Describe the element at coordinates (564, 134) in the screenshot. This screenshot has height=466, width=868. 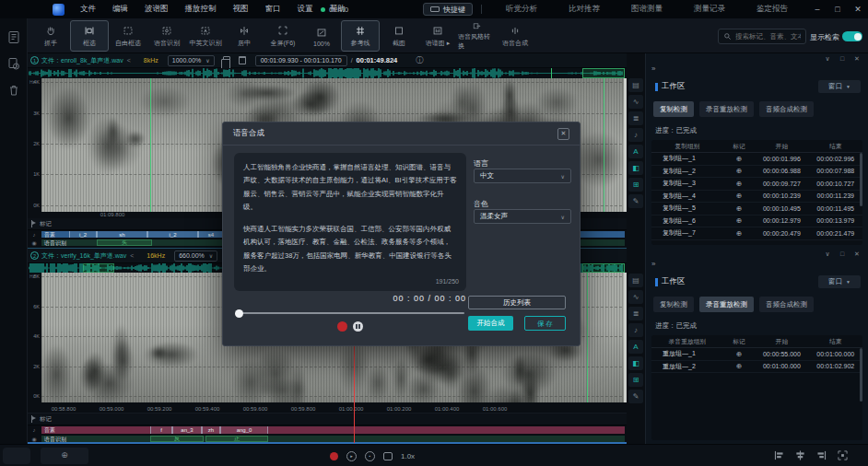
I see `dialog-close-button: ✕` at that location.